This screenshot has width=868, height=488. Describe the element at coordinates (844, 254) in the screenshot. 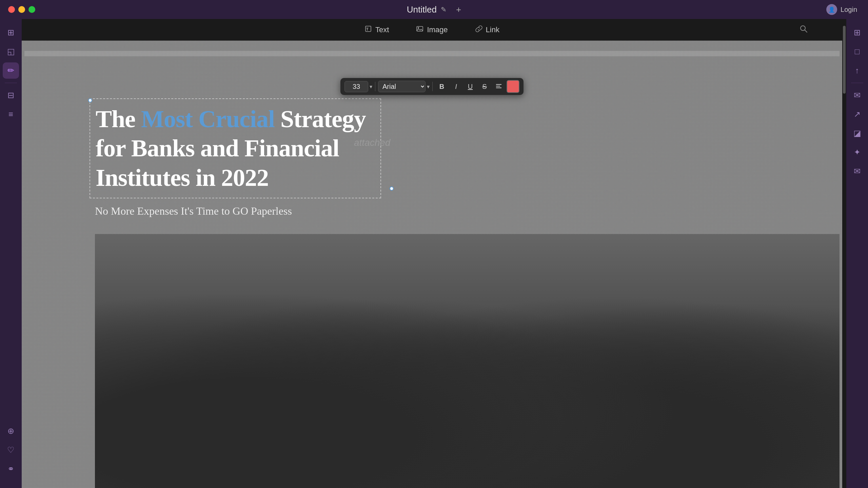

I see `scrollbar` at that location.